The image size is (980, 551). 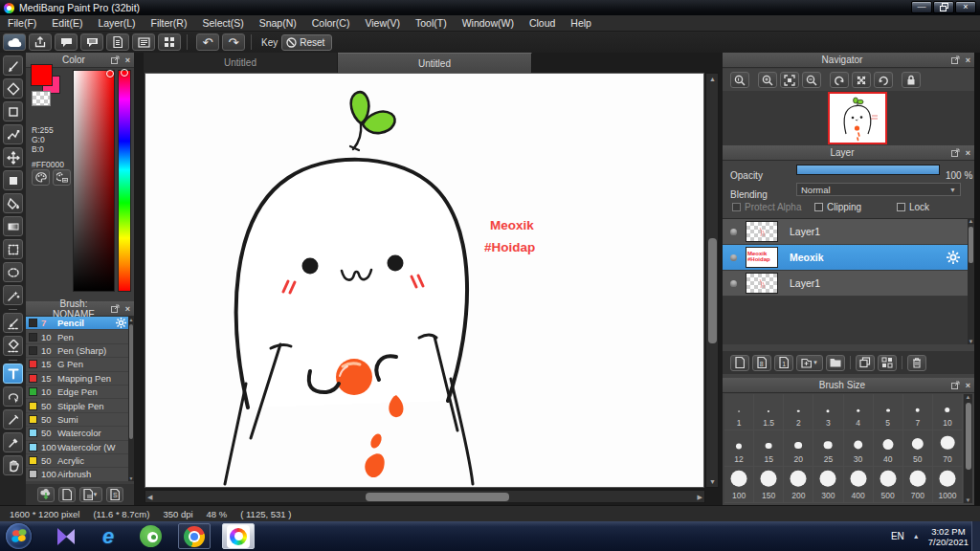 I want to click on new-8bit-layer-button: 8, so click(x=762, y=364).